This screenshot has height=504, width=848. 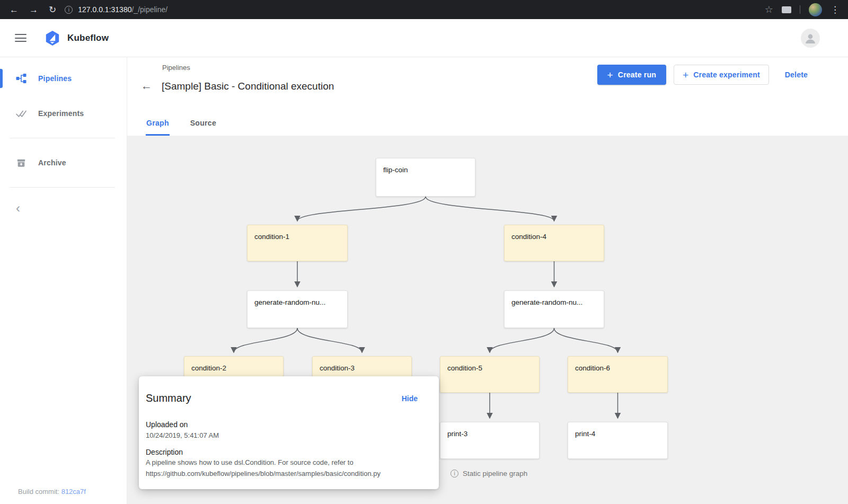 I want to click on tab-graph: Graph, so click(x=158, y=124).